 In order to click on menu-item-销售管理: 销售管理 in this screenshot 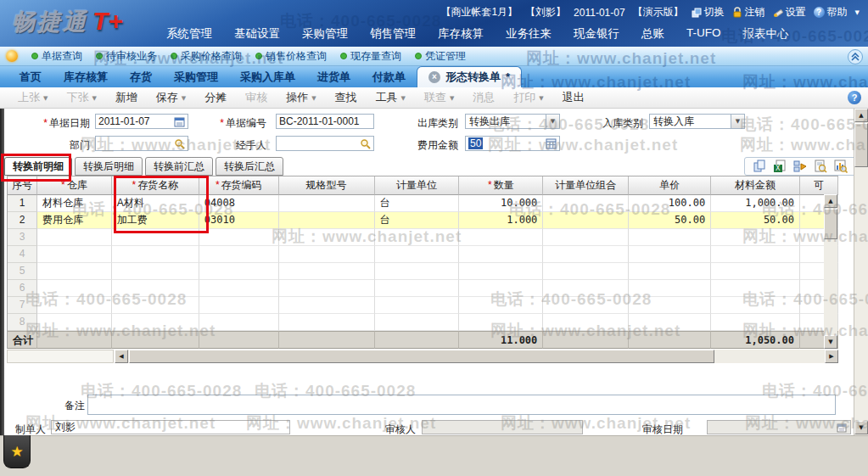, I will do `click(393, 34)`.